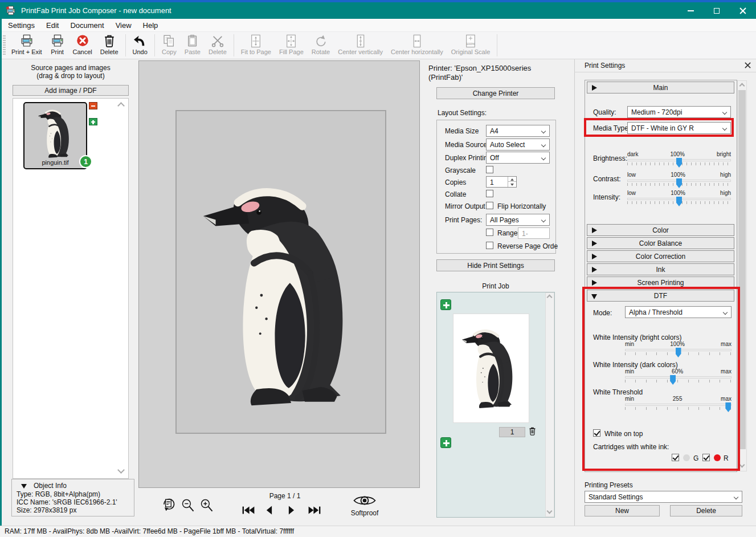 This screenshot has height=537, width=756. I want to click on menu-document: Document, so click(87, 25).